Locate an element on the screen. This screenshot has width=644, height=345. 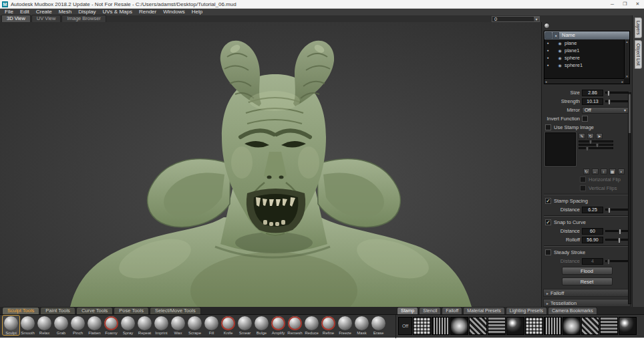
tool-wax: Wax is located at coordinates (178, 325).